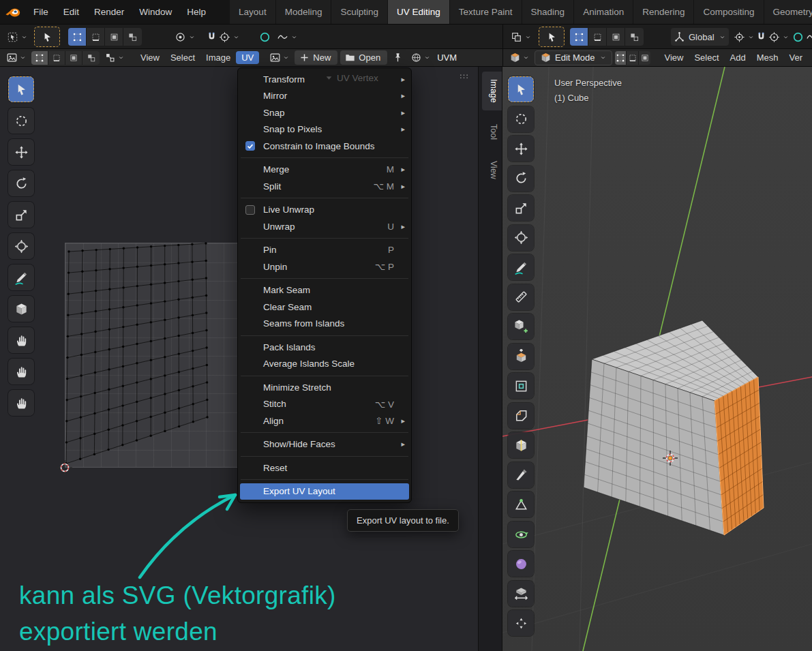 Image resolution: width=812 pixels, height=651 pixels. What do you see at coordinates (316, 57) in the screenshot?
I see `new-image-button: New` at bounding box center [316, 57].